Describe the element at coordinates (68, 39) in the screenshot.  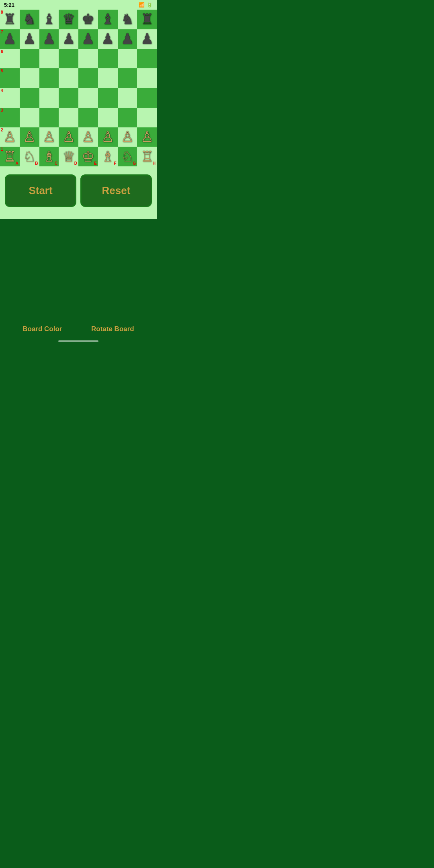
I see `cell-7D` at that location.